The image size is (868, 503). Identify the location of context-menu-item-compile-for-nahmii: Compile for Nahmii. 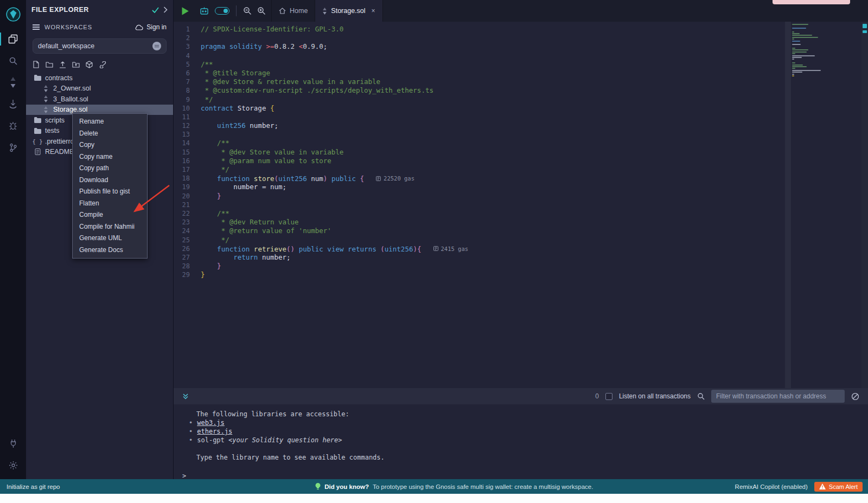
(110, 227).